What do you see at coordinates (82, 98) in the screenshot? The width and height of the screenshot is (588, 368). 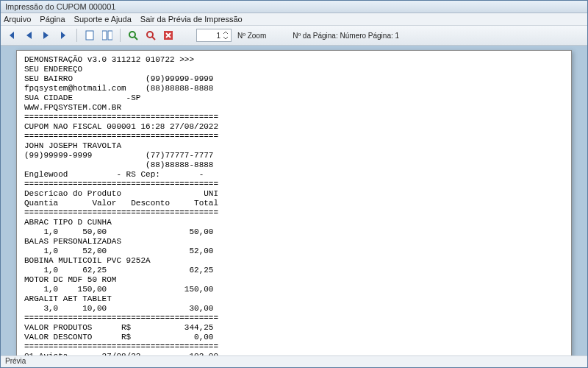 I see `receipt-line: SUA CIDADE -SP` at bounding box center [82, 98].